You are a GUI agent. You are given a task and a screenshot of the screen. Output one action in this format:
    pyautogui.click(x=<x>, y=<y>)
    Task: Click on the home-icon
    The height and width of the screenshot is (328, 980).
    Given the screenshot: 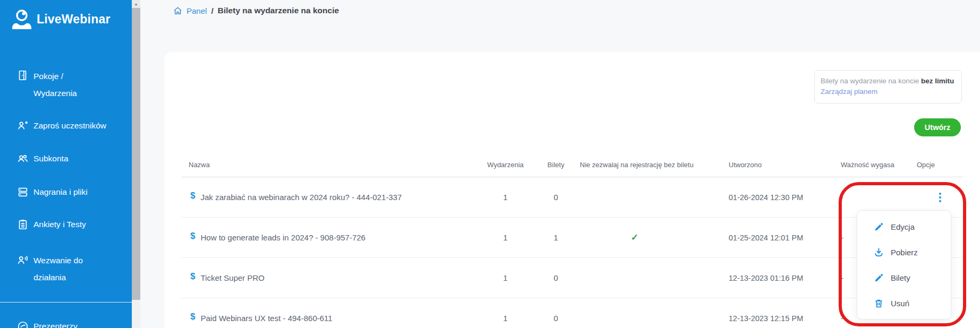 What is the action you would take?
    pyautogui.click(x=178, y=11)
    